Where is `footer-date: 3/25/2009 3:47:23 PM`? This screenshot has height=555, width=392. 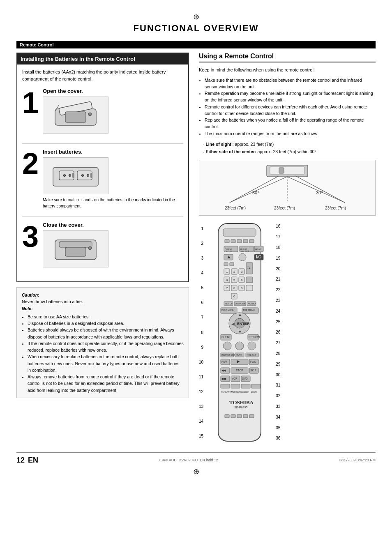 footer-date: 3/25/2009 3:47:23 PM is located at coordinates (357, 460).